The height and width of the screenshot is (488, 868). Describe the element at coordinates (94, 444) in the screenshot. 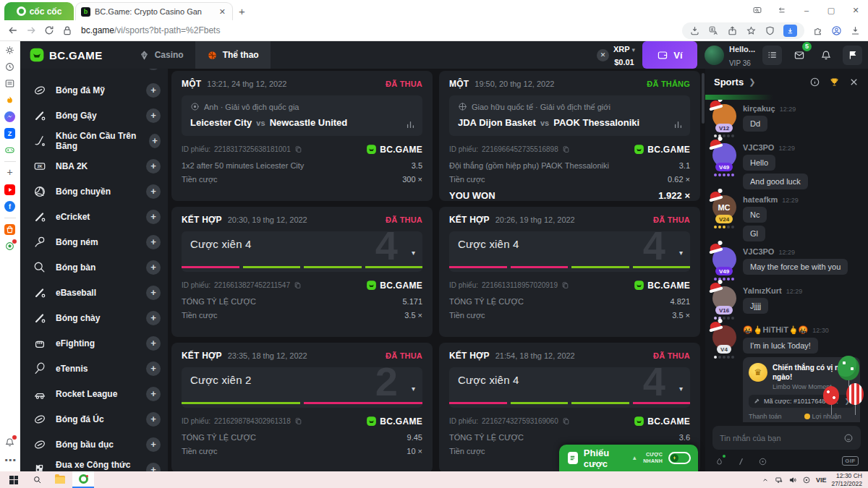

I see `sidebar-item-rugby: Bóng bầu dục+` at that location.